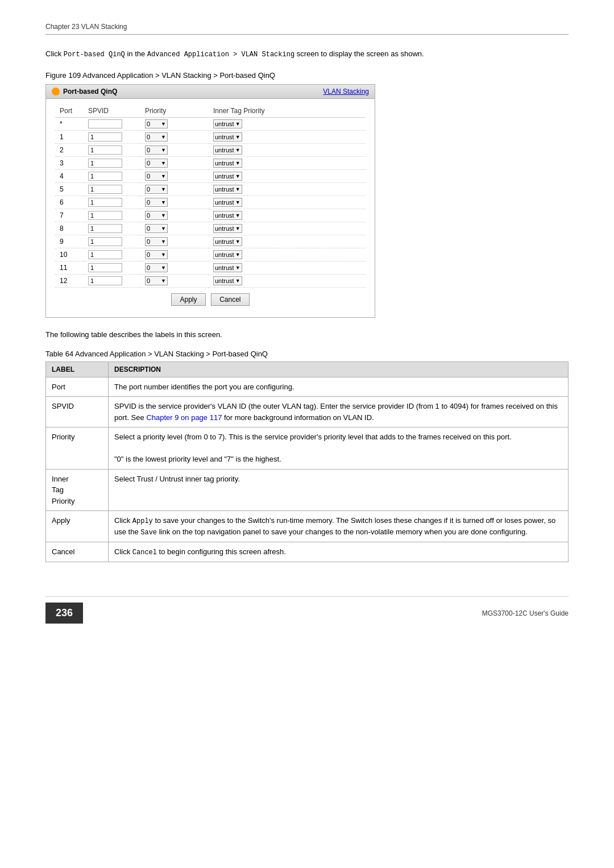 Image resolution: width=614 pixels, height=868 pixels. What do you see at coordinates (84, 92) in the screenshot?
I see `titlebar-left: Port-based QinQ` at bounding box center [84, 92].